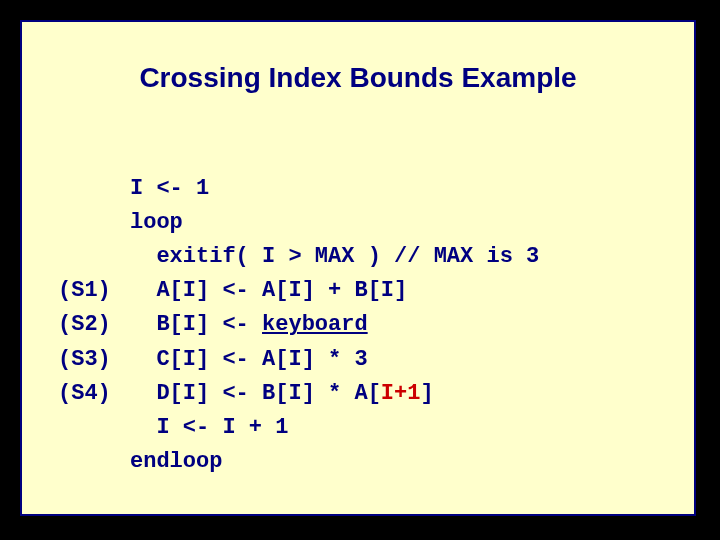  I want to click on line-label-s4: (S4), so click(94, 394).